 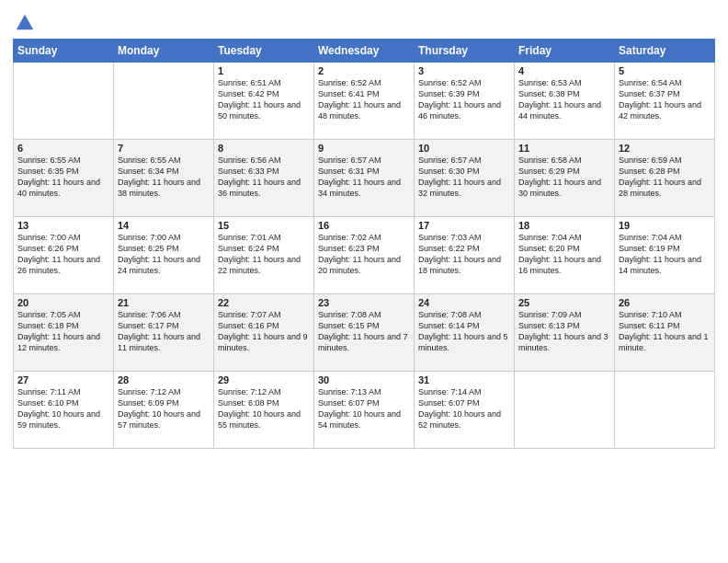 I want to click on calendar-cell: 28Sunrise: 7:12 AM Sunset: 6:09 PM Dayli…, so click(x=164, y=410).